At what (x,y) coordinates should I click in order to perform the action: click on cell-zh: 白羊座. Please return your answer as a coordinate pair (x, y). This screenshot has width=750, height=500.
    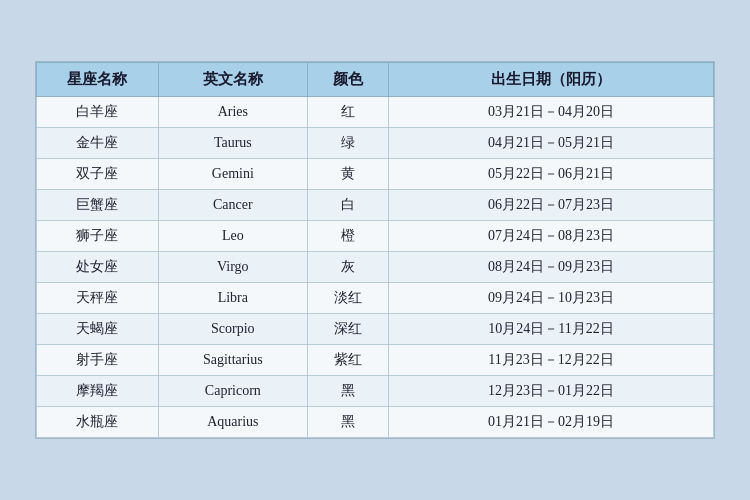
    Looking at the image, I should click on (98, 112).